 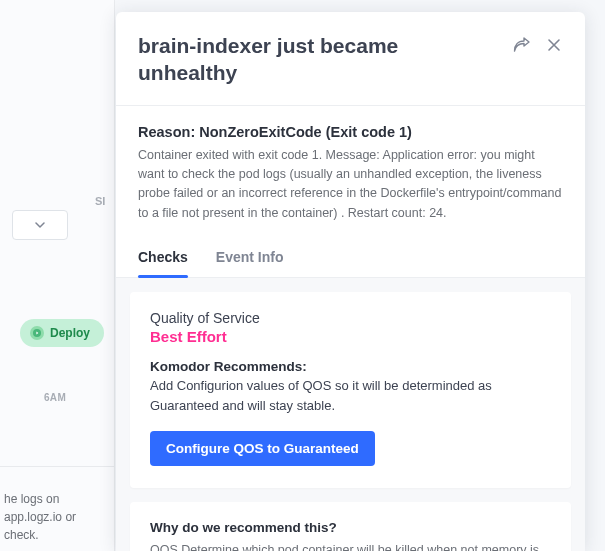 What do you see at coordinates (52, 201) in the screenshot?
I see `bg-field-label-fragment: SI` at bounding box center [52, 201].